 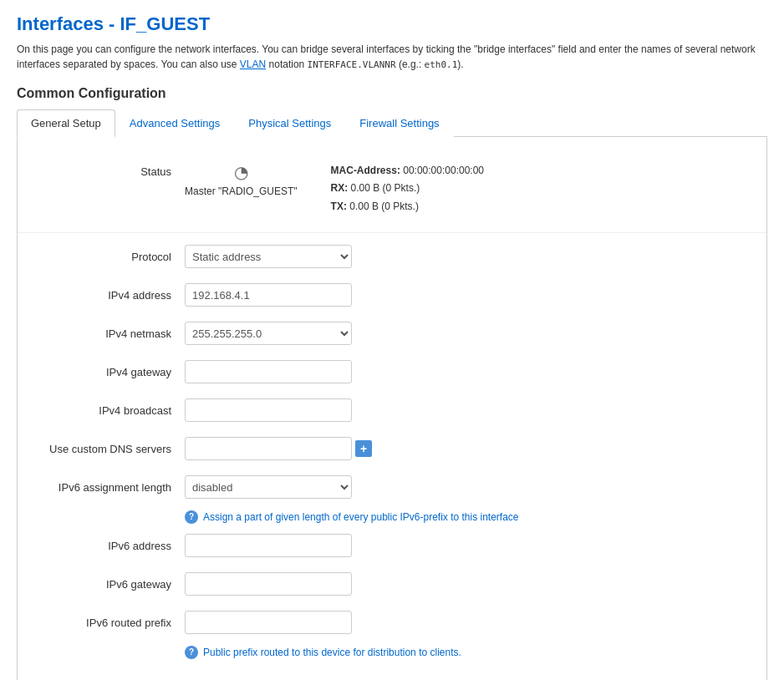 I want to click on ipv4-gateway-row: IPv4 gateway, so click(x=392, y=372).